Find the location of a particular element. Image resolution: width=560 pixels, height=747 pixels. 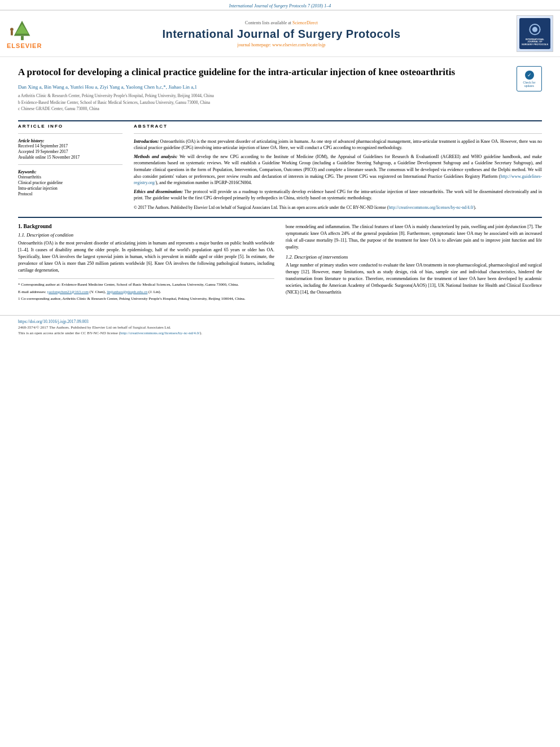

email2-link: linjianhao@pkuph.edu.cn is located at coordinates (127, 292).